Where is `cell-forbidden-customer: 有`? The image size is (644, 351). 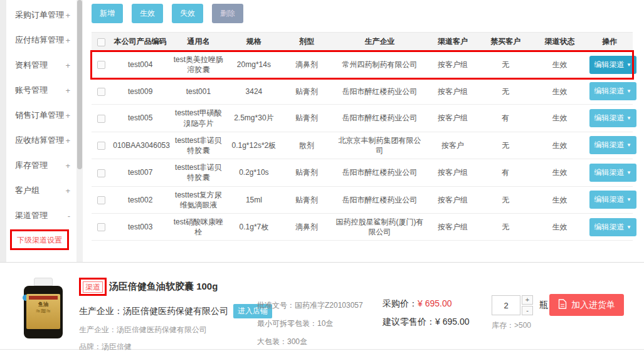 cell-forbidden-customer: 有 is located at coordinates (505, 118).